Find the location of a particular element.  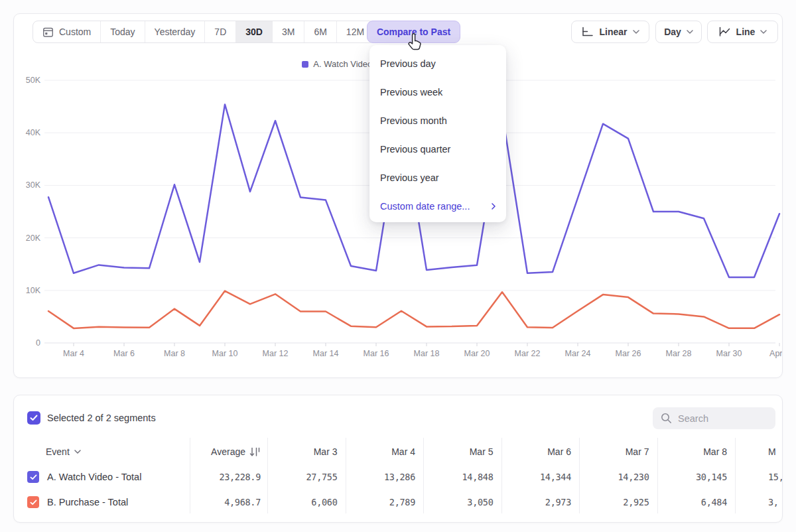

date-column-header: Mar 3 is located at coordinates (306, 452).